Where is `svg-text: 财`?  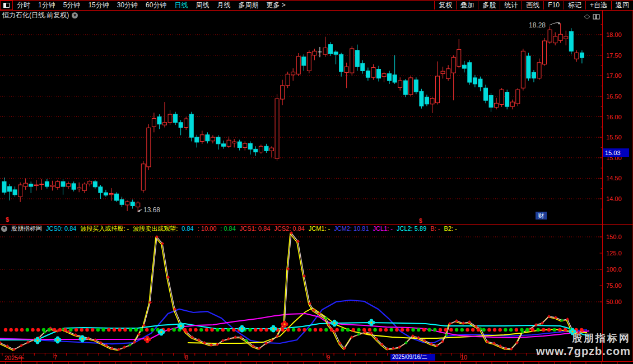
svg-text: 财 is located at coordinates (541, 216).